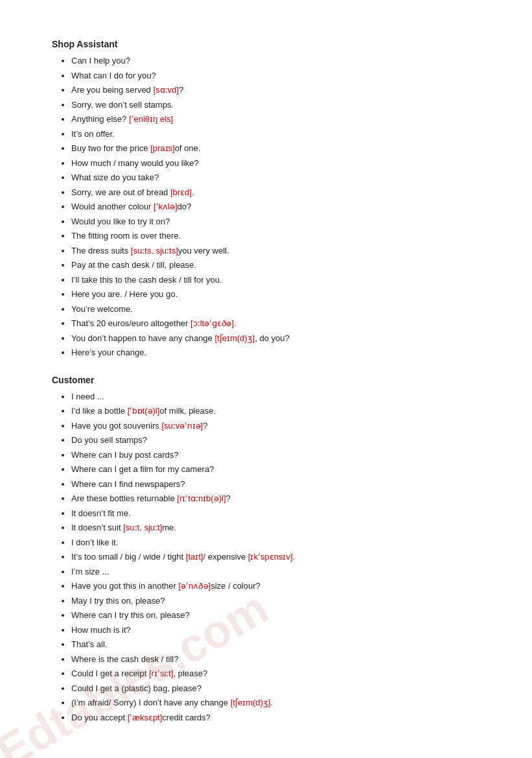  I want to click on item-text-after: , please?, so click(191, 673).